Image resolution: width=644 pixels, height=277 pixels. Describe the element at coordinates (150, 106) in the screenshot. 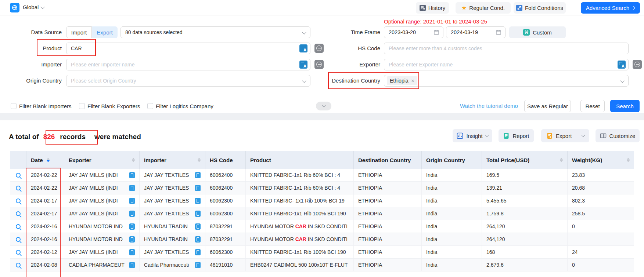

I see `checkbox-filter-logitics` at that location.